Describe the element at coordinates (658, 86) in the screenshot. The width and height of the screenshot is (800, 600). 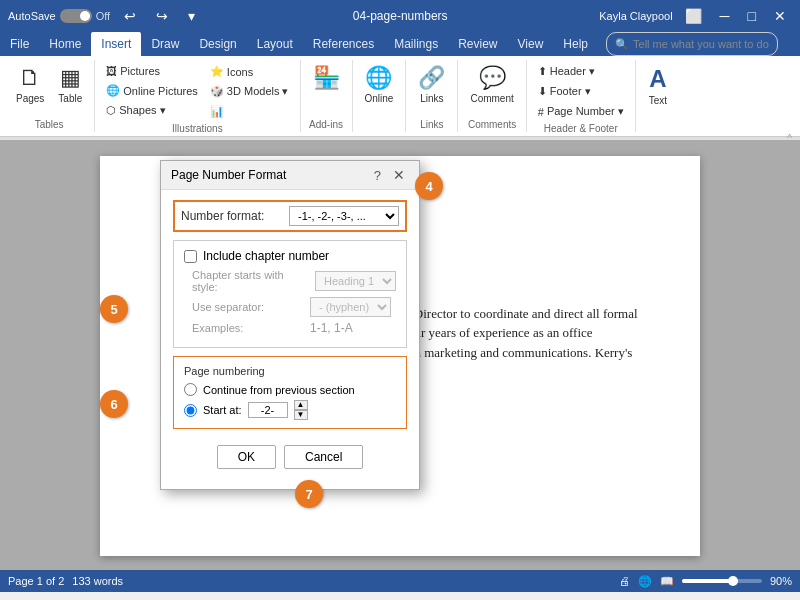
I see `text-button: A Text` at that location.